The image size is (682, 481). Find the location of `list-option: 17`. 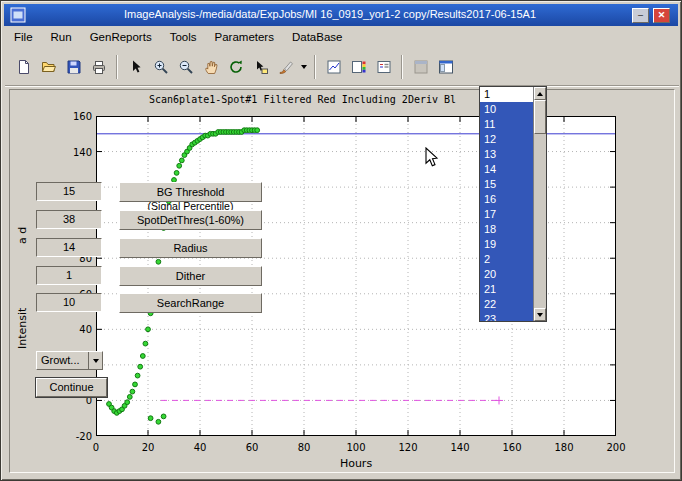

list-option: 17 is located at coordinates (506, 214).